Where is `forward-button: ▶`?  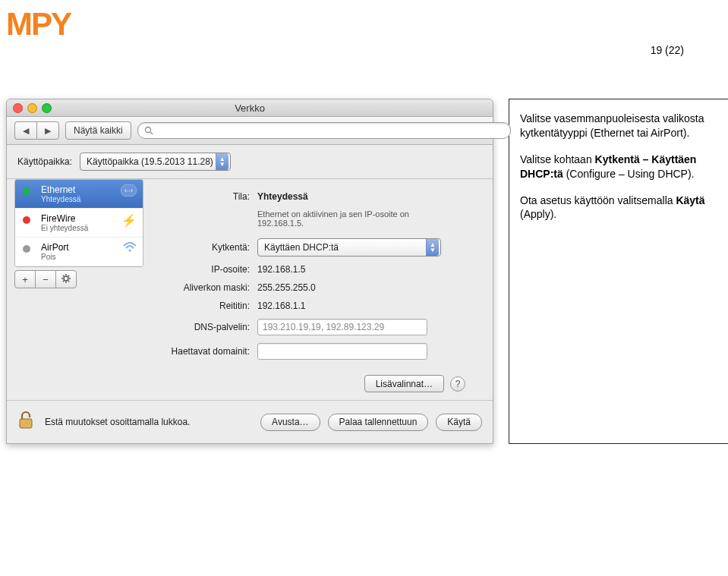 forward-button: ▶ is located at coordinates (48, 131).